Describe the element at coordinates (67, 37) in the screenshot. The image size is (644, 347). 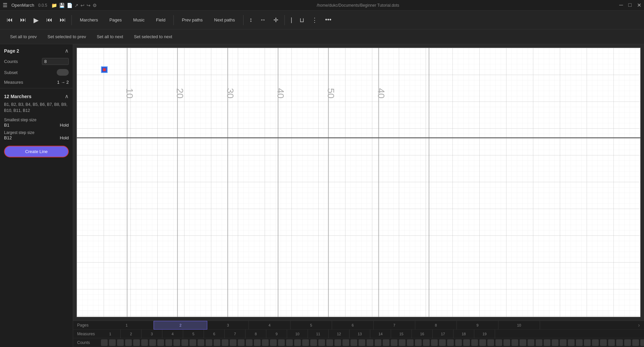
I see `set-selected-prev-button: Set selected to prev` at that location.